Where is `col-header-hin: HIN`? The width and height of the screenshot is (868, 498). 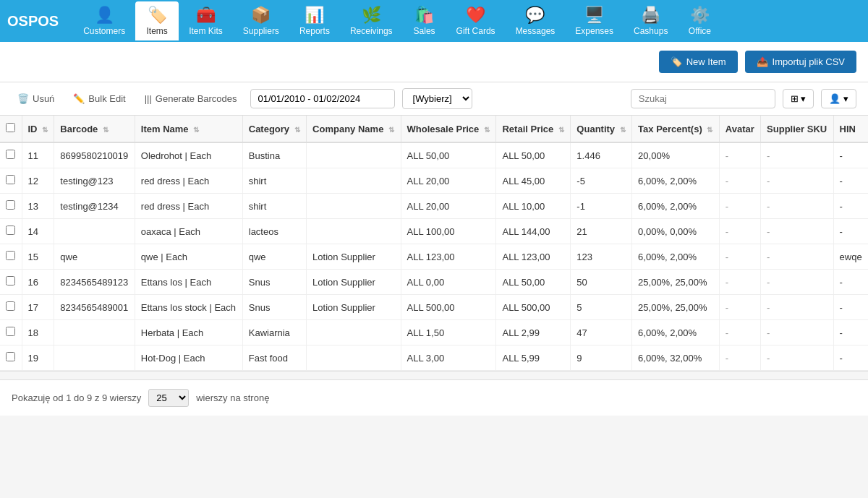 col-header-hin: HIN is located at coordinates (851, 129).